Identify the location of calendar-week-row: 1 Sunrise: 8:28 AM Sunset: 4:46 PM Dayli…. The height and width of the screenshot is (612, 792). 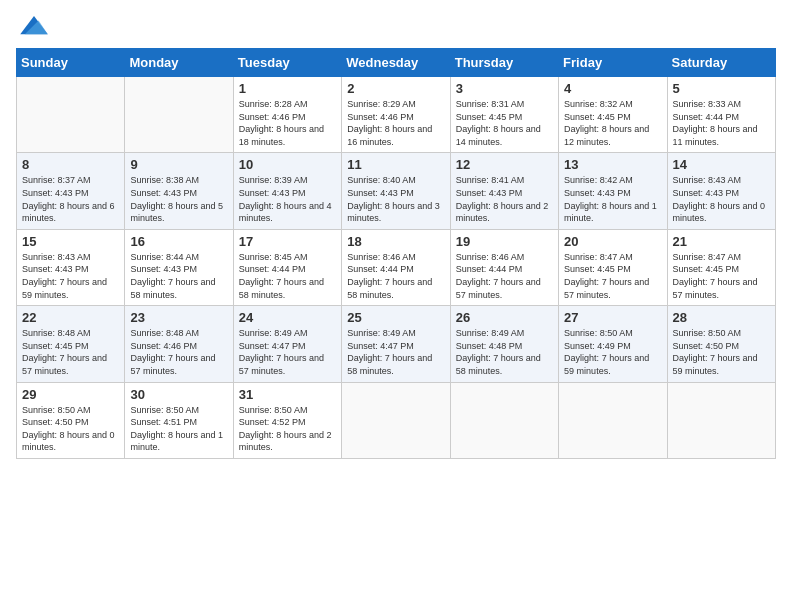
(396, 115).